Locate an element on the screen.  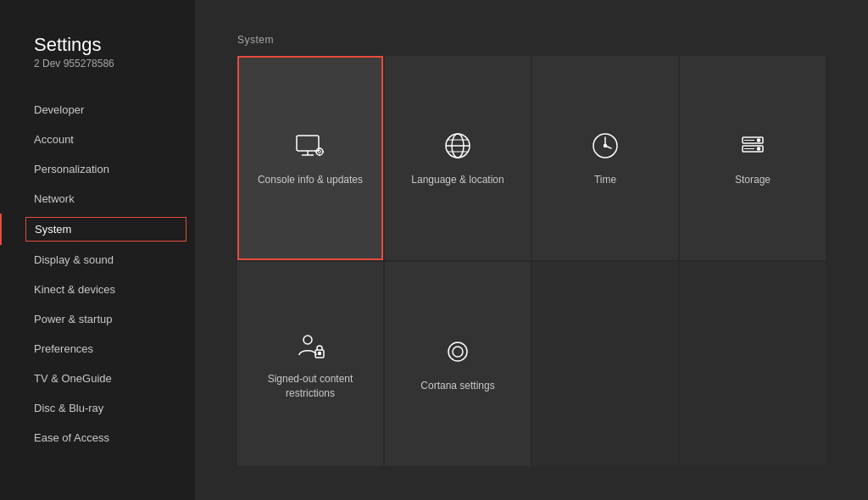
tile-storage: Storage is located at coordinates (753, 158).